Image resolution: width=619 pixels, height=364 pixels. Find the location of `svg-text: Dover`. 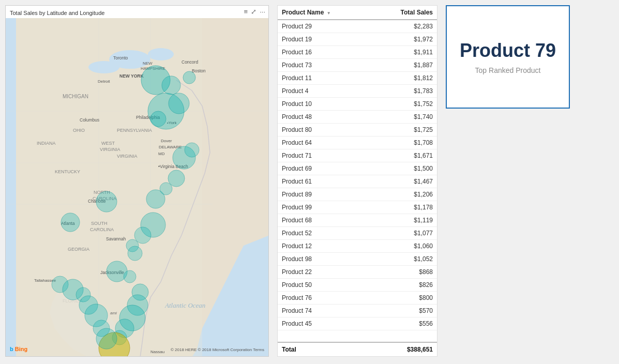

svg-text: Dover is located at coordinates (167, 141).